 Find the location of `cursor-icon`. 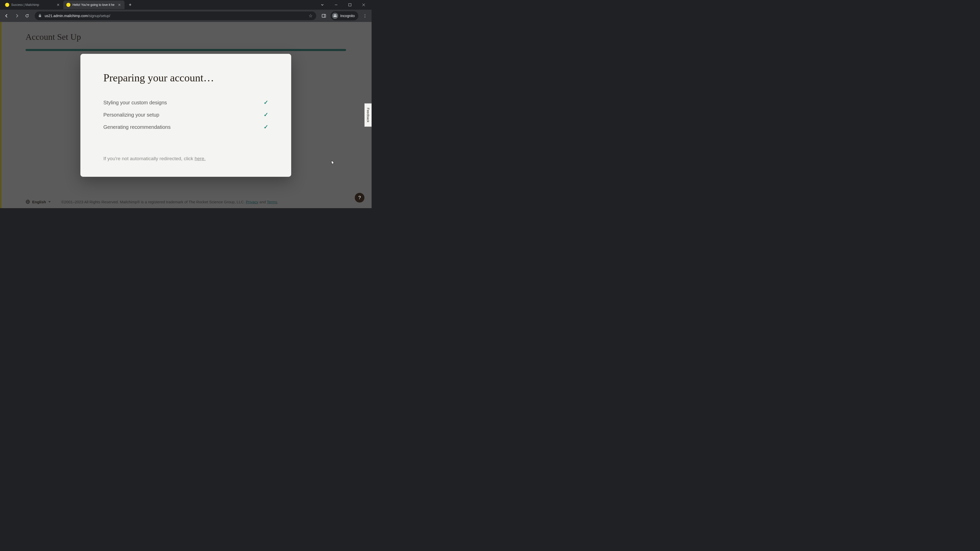

cursor-icon is located at coordinates (333, 163).